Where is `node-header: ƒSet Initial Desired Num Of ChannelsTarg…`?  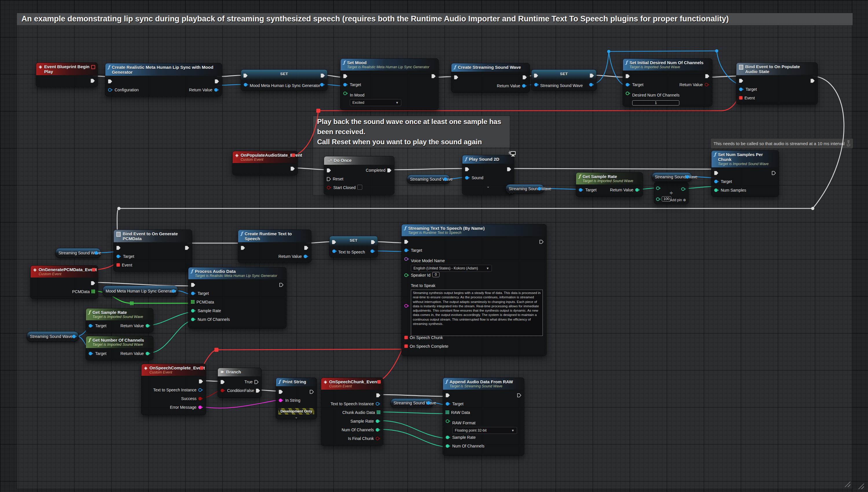
node-header: ƒSet Initial Desired Num Of ChannelsTarg… is located at coordinates (667, 65).